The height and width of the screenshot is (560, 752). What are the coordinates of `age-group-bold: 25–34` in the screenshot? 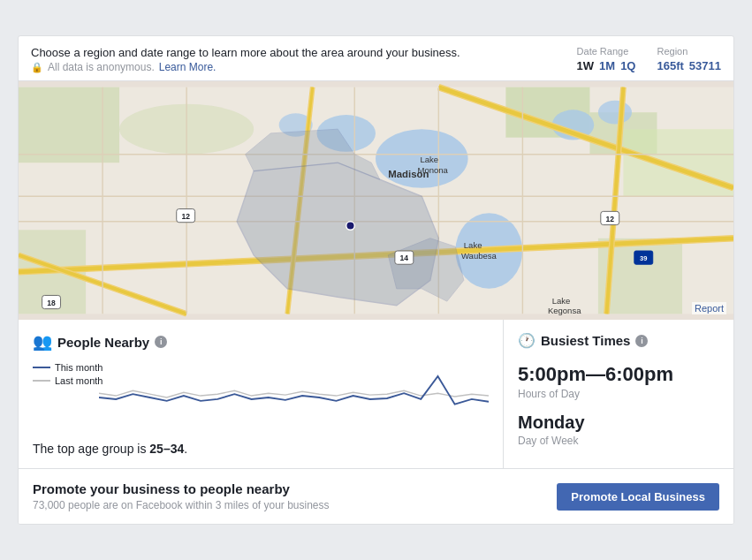 It's located at (166, 449).